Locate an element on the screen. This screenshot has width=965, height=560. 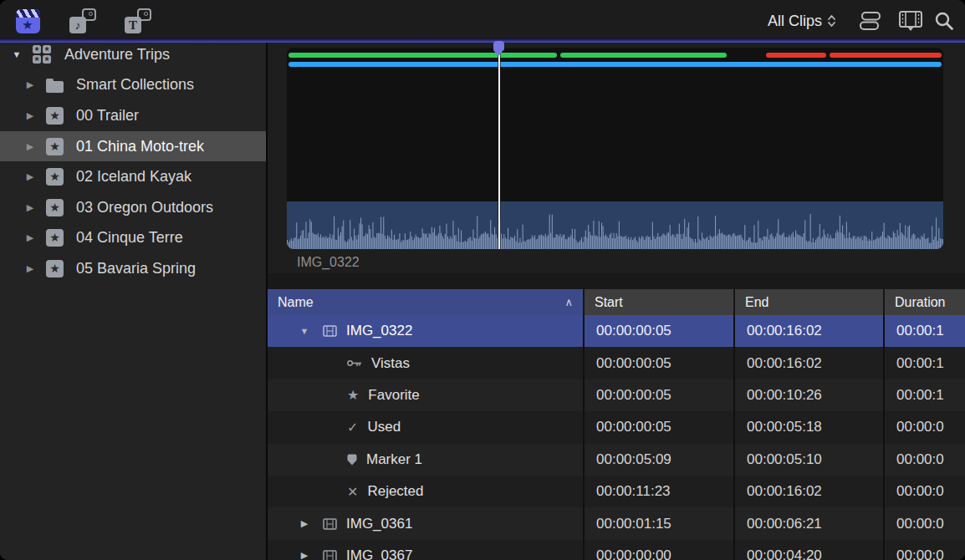
column-header-name: Name ∧ is located at coordinates (425, 303).